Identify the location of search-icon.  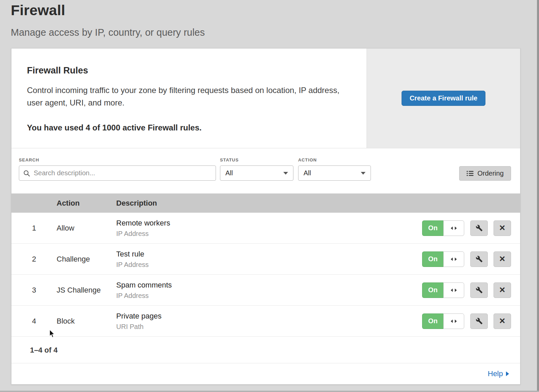
(27, 173).